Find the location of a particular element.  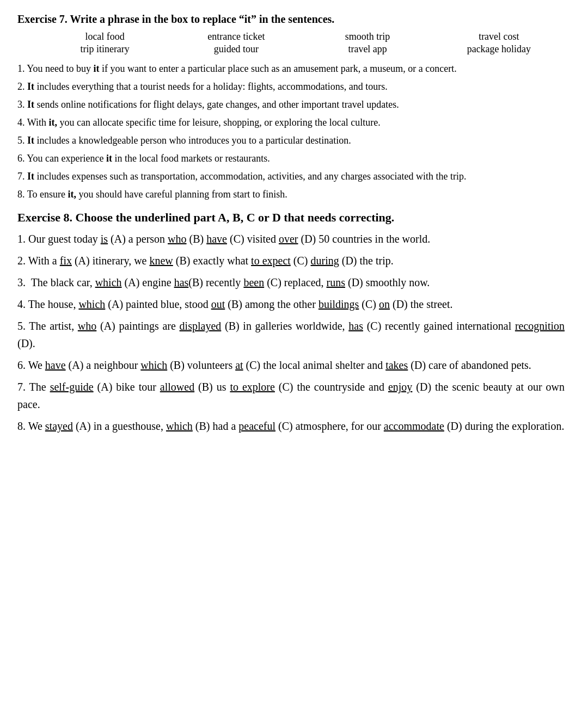

underline-which-2: which is located at coordinates (91, 304).